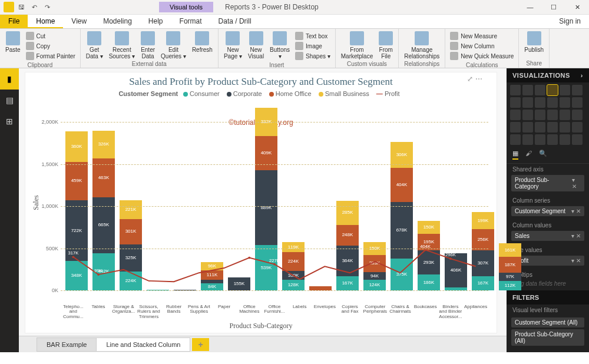  What do you see at coordinates (348, 261) in the screenshot?
I see `bar-segment: 364K` at bounding box center [348, 261].